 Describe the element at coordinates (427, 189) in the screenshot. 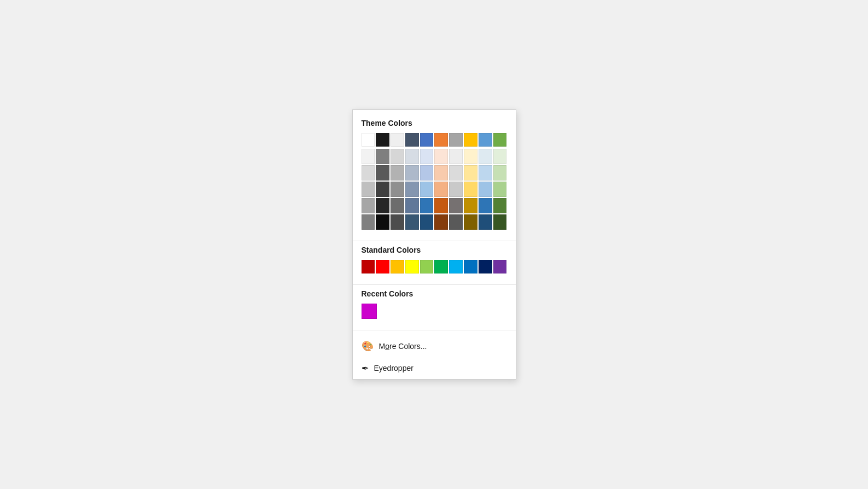

I see `shade-col-blue` at that location.